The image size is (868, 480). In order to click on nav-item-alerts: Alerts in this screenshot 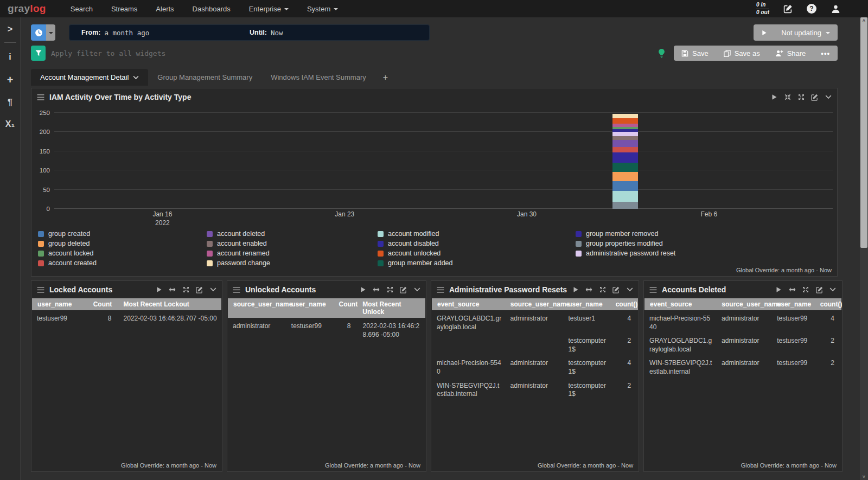, I will do `click(165, 9)`.